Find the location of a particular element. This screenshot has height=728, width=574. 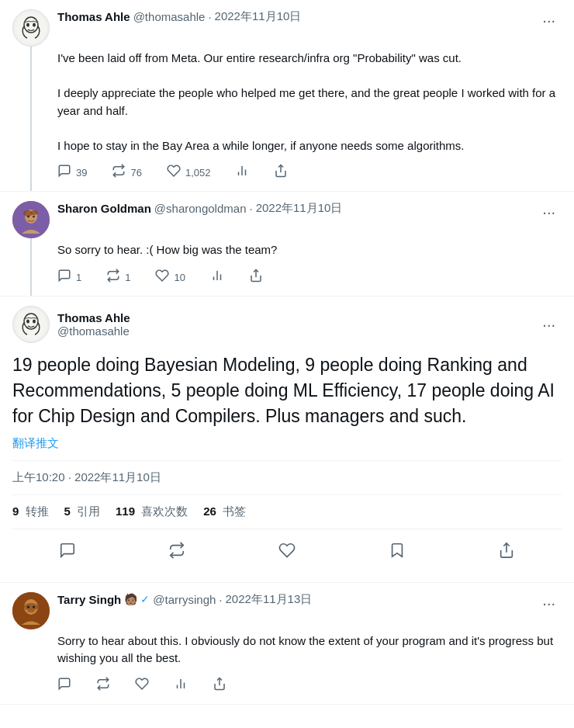

tweet-1-reply-btn: 39 is located at coordinates (72, 172).